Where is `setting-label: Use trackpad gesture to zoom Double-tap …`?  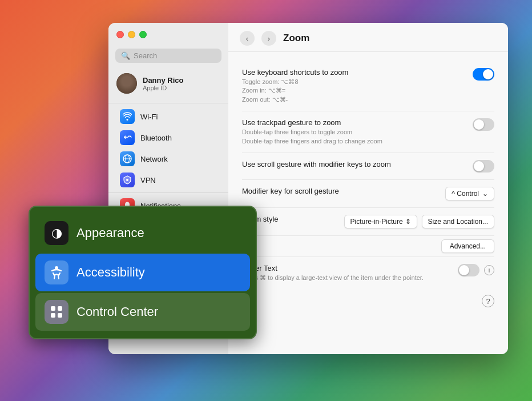
setting-label: Use trackpad gesture to zoom Double-tap … is located at coordinates (353, 132).